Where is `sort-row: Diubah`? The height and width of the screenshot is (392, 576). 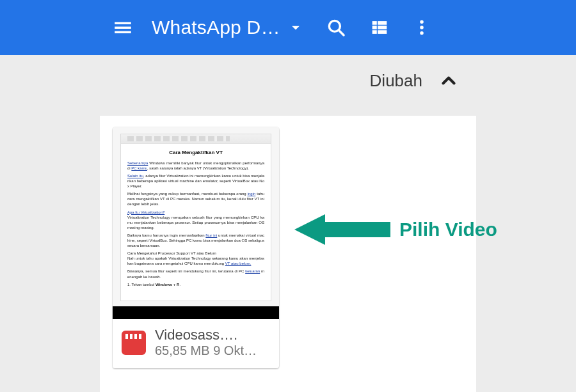 sort-row: Diubah is located at coordinates (288, 81).